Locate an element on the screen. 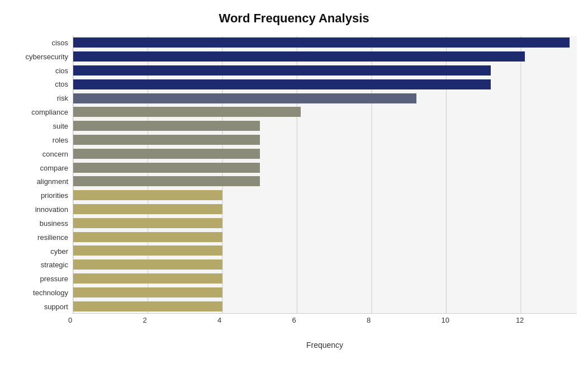 The width and height of the screenshot is (588, 392). y-label: priorities is located at coordinates (55, 196).